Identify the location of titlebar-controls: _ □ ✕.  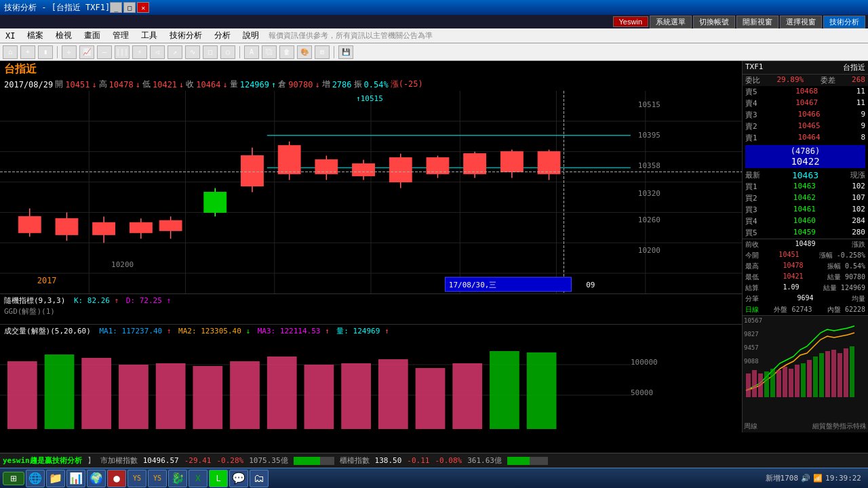
(130, 7).